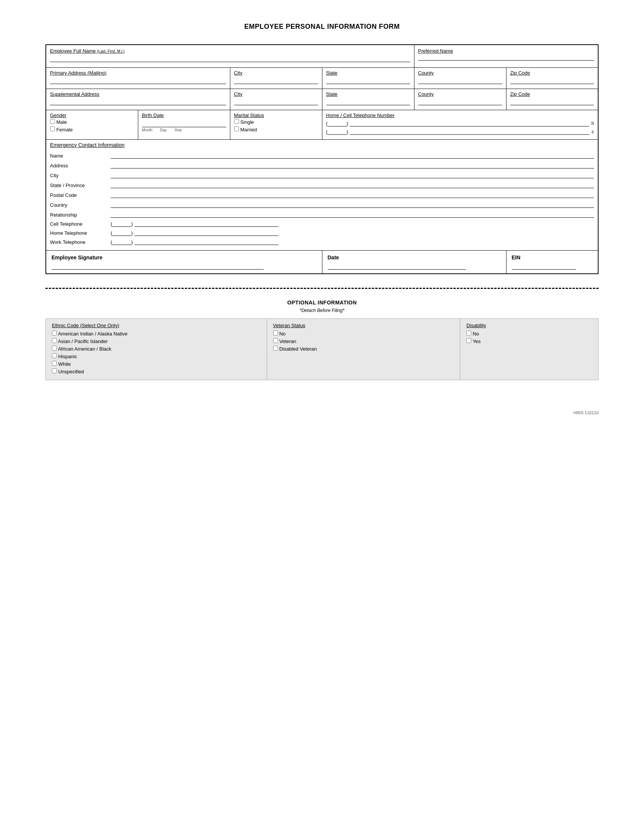 This screenshot has width=644, height=833. Describe the element at coordinates (237, 129) in the screenshot. I see `married-checkbox` at that location.